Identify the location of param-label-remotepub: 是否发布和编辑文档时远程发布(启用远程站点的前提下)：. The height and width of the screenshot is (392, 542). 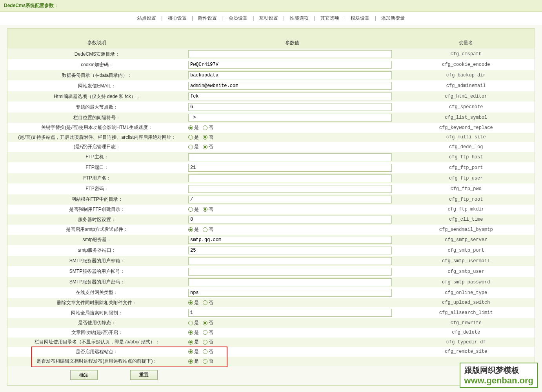
(97, 361).